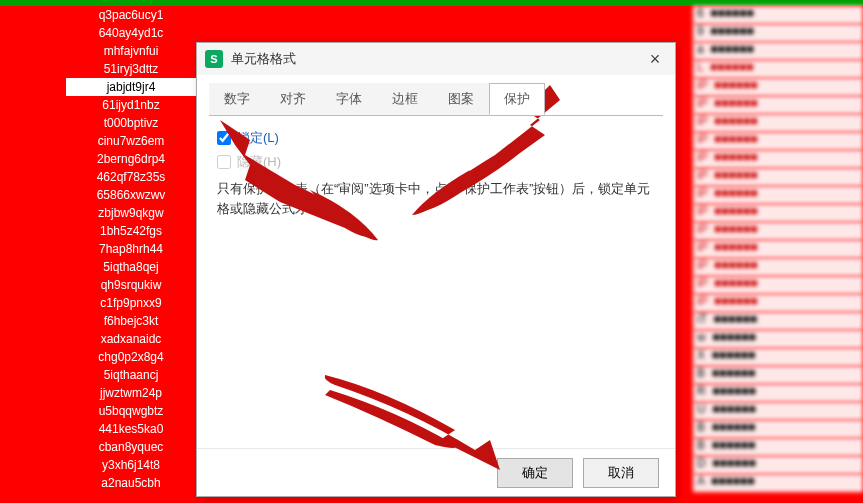  What do you see at coordinates (131, 285) in the screenshot?
I see `list-item: qh9srqukiw` at bounding box center [131, 285].